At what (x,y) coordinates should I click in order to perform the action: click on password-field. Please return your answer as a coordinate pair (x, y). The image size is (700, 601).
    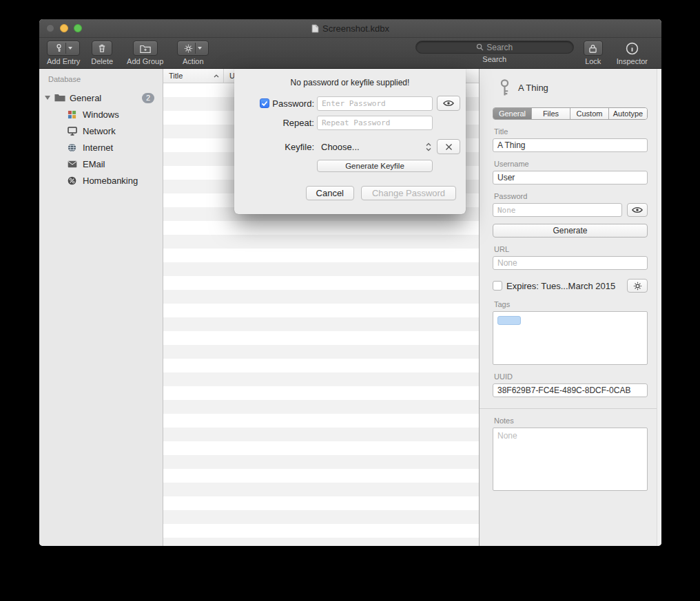
    Looking at the image, I should click on (557, 210).